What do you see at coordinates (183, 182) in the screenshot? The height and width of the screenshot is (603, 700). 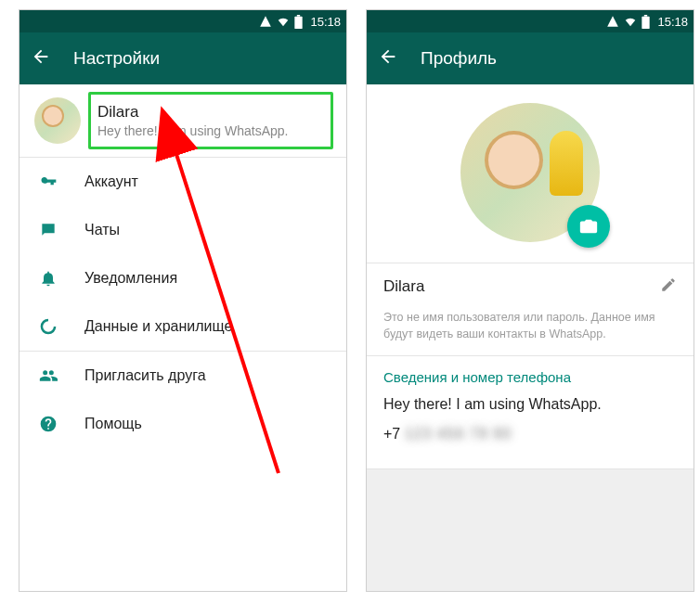 I see `settings-item-account: Аккаунт` at bounding box center [183, 182].